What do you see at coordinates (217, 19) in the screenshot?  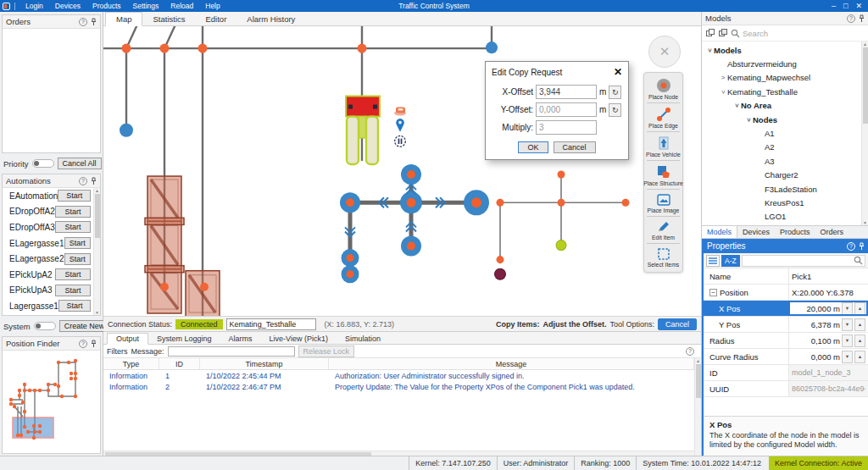 I see `tab-editor: Editor` at bounding box center [217, 19].